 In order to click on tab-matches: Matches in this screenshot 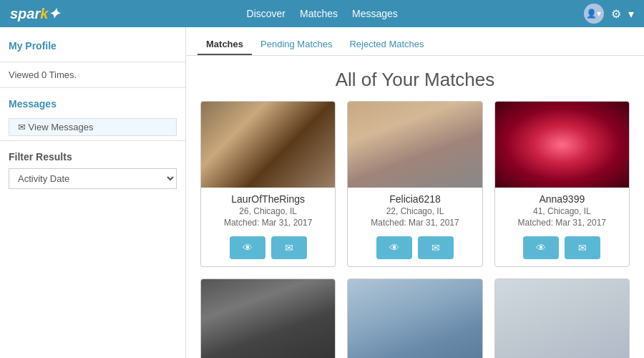, I will do `click(225, 44)`.